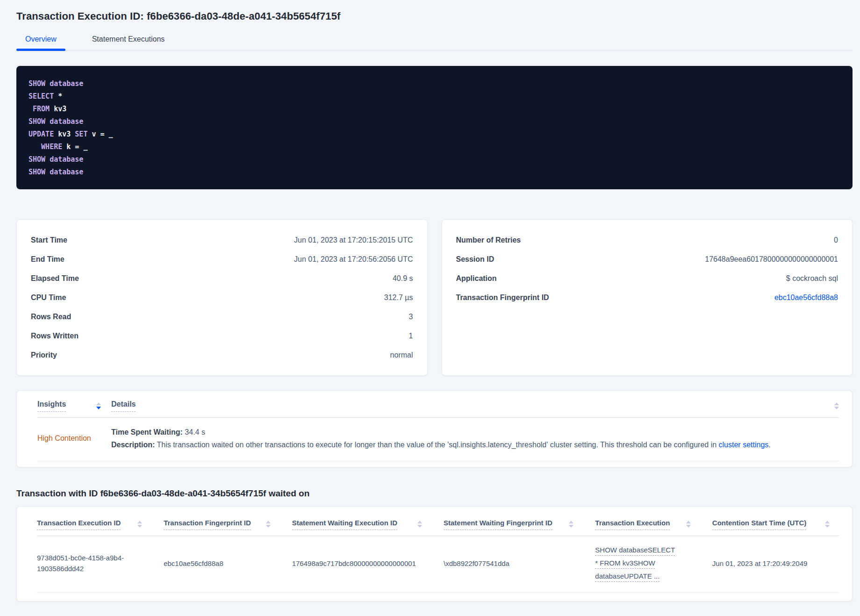 This screenshot has height=616, width=860. What do you see at coordinates (41, 43) in the screenshot?
I see `tab-overview: Overview` at bounding box center [41, 43].